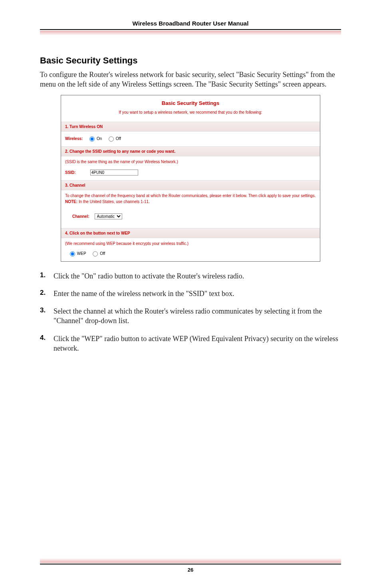 The height and width of the screenshot is (588, 381). I want to click on step-text: Click the "WEP" radio button to activate…, so click(197, 344).